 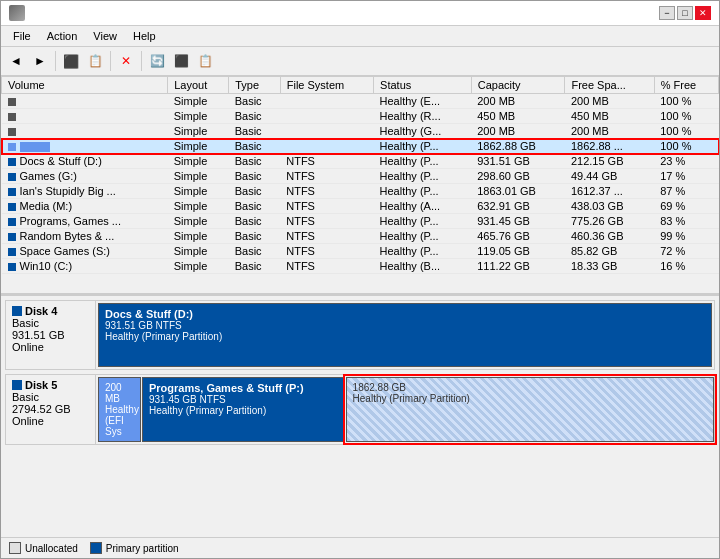 I want to click on col-type: Type, so click(x=255, y=86).